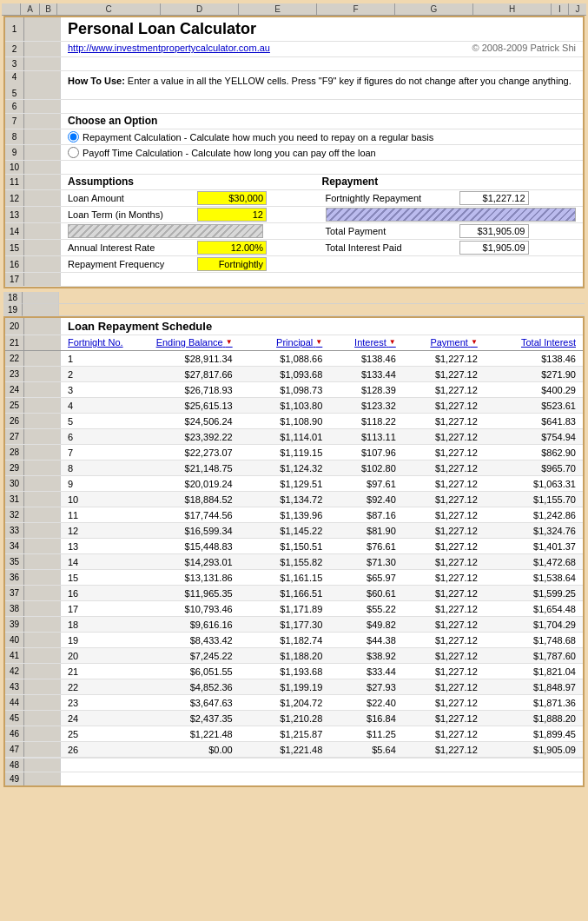  What do you see at coordinates (15, 374) in the screenshot?
I see `row-num-23: 23` at bounding box center [15, 374].